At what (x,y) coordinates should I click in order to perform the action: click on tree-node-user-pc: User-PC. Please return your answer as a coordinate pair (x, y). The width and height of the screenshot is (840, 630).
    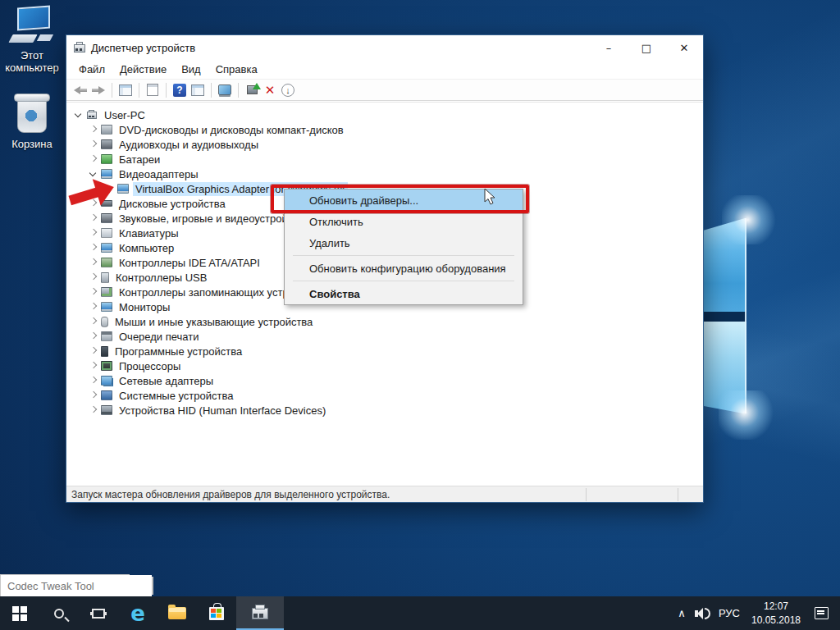
    Looking at the image, I should click on (385, 115).